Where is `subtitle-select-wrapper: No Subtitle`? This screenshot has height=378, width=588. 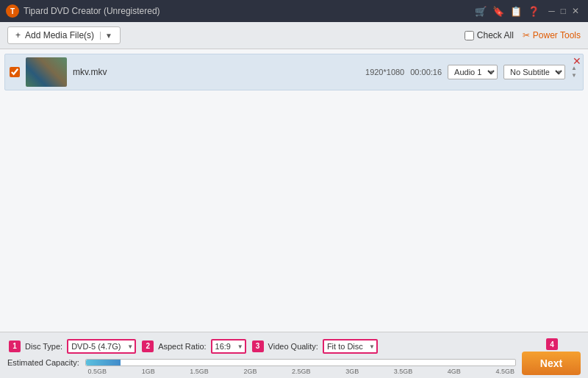 subtitle-select-wrapper: No Subtitle is located at coordinates (534, 72).